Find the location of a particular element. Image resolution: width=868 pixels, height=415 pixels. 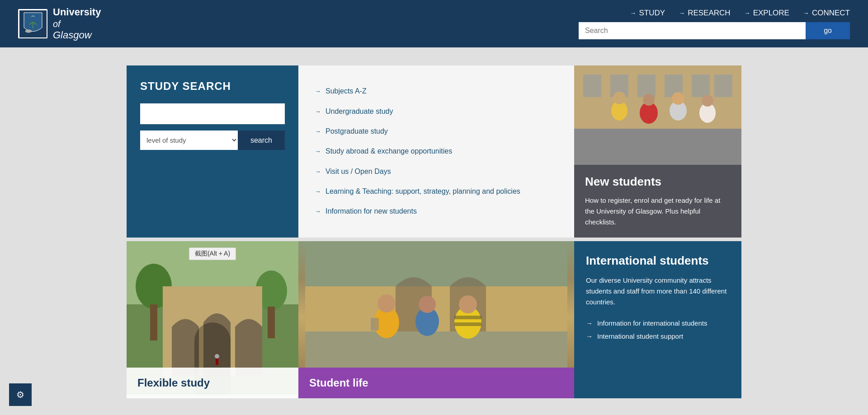

gear-icon: ⚙ is located at coordinates (20, 395).